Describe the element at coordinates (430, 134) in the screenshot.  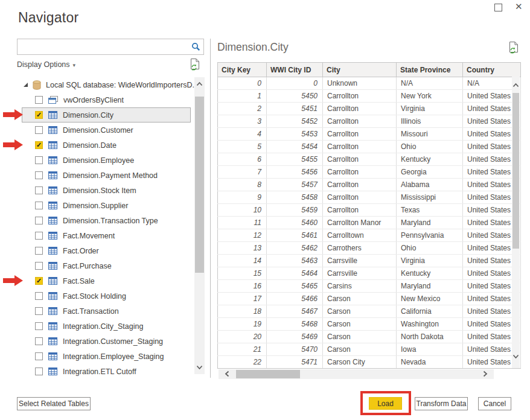
I see `table-cell: Missouri` at that location.